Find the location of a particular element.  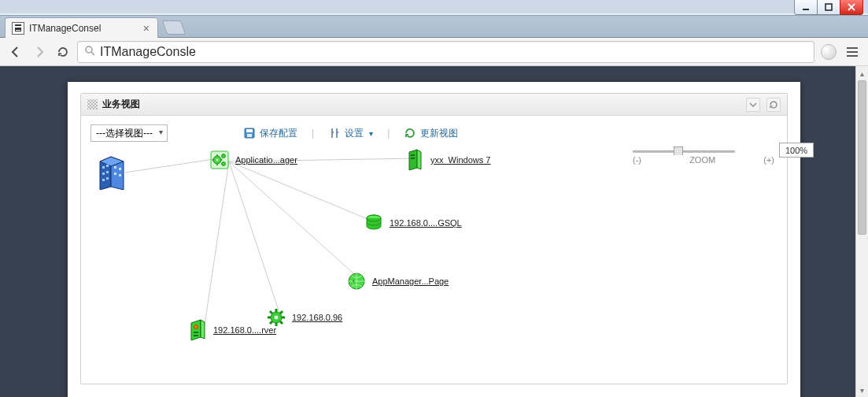

node-application-manager: Applicatio...ager is located at coordinates (253, 160).